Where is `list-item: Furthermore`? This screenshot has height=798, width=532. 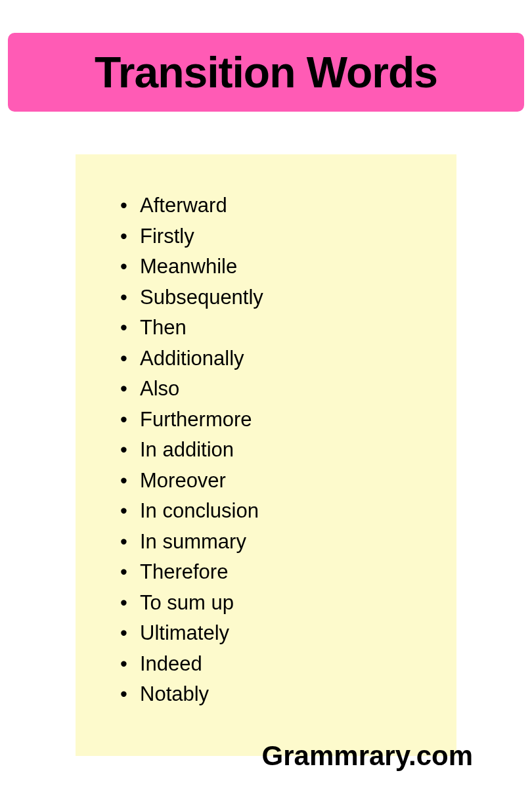 list-item: Furthermore is located at coordinates (276, 420).